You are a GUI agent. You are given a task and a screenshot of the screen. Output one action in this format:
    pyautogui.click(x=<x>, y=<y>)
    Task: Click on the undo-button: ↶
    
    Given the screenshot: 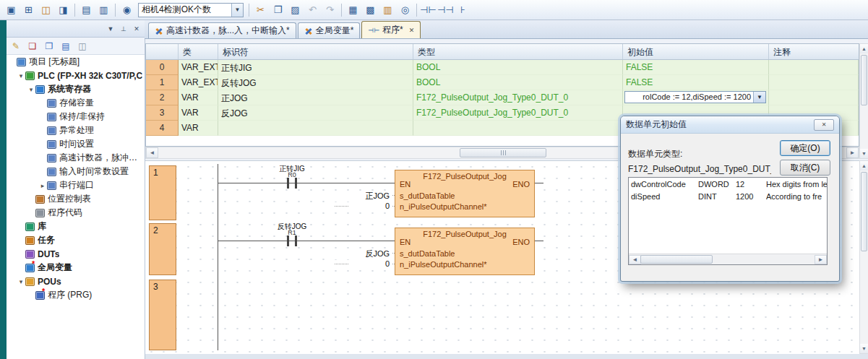 What is the action you would take?
    pyautogui.click(x=312, y=10)
    